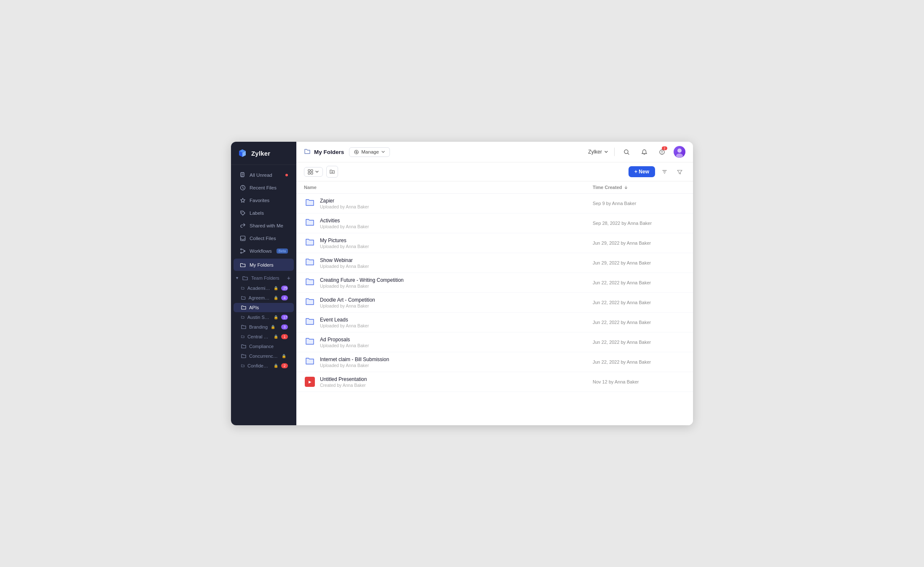 This screenshot has width=924, height=567. Describe the element at coordinates (344, 320) in the screenshot. I see `file-name: Event Leads` at that location.